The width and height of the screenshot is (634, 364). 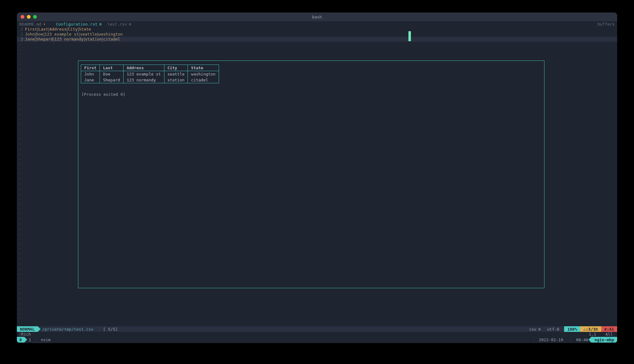 I want to click on tab-label: README.md, so click(x=30, y=24).